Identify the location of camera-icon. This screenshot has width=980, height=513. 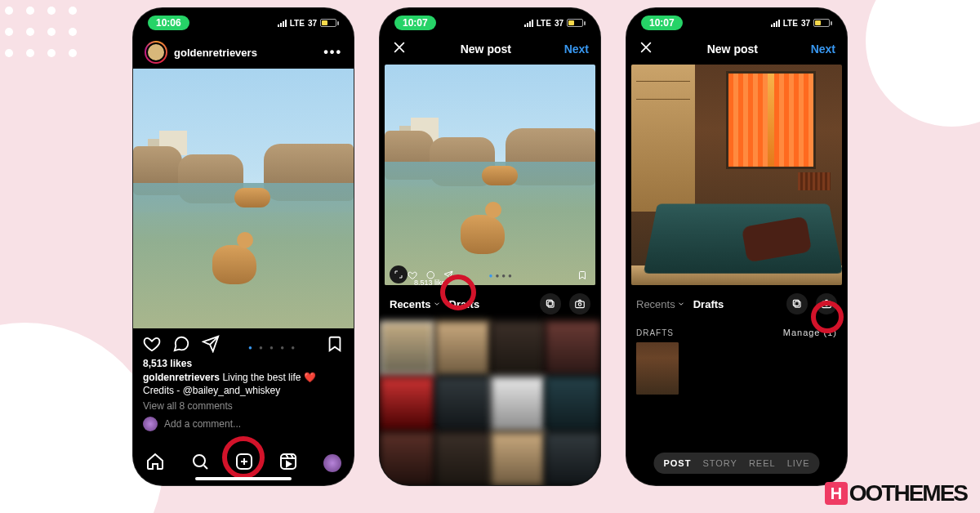
(580, 304).